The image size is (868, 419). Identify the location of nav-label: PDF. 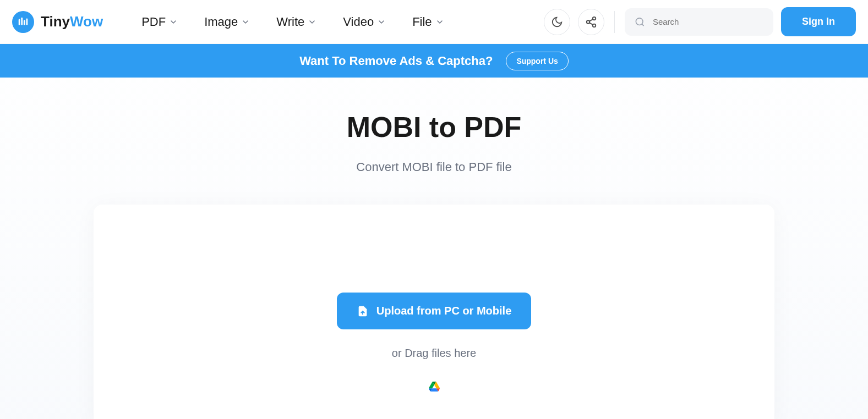
(154, 22).